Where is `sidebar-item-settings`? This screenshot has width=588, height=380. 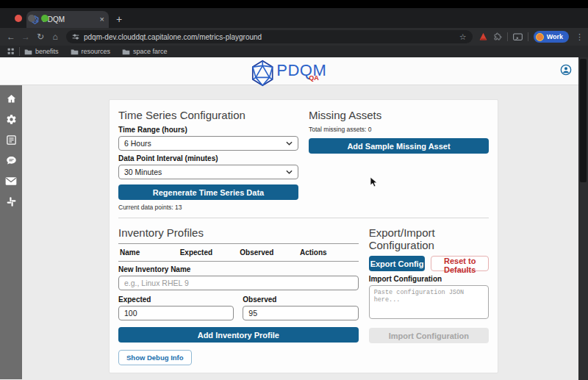 sidebar-item-settings is located at coordinates (11, 119).